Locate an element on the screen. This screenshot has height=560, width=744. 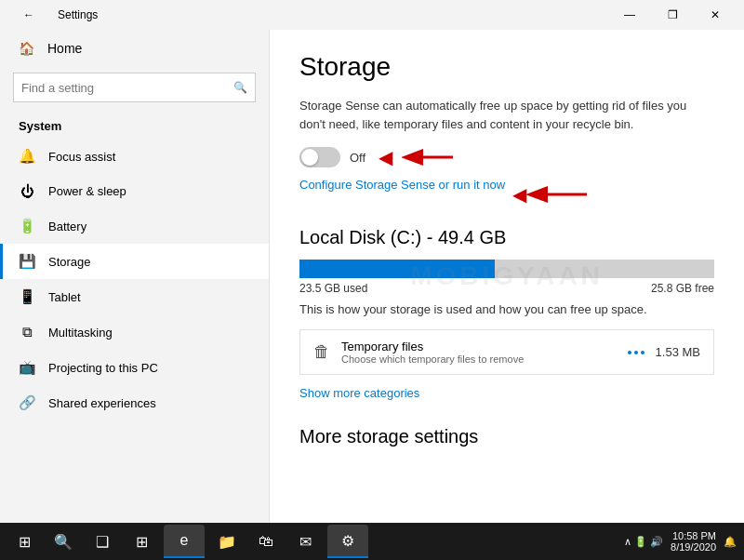
page-title: Storage is located at coordinates (507, 67).